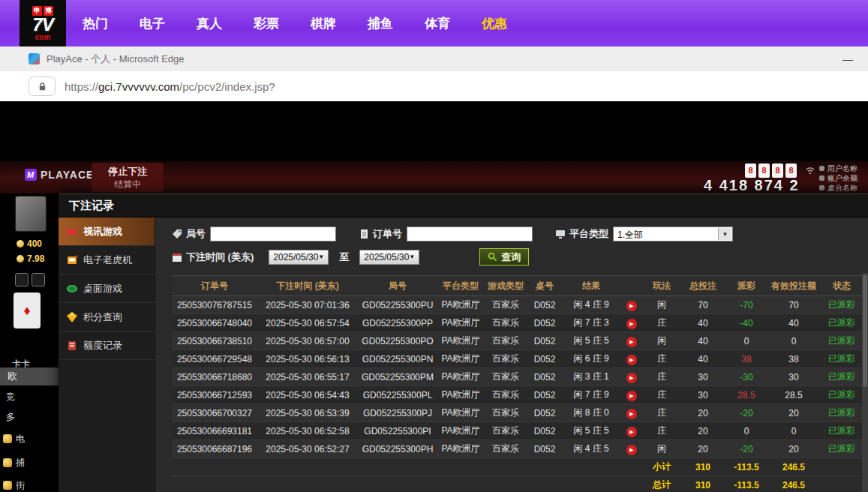 Image resolution: width=868 pixels, height=492 pixels. What do you see at coordinates (72, 317) in the screenshot?
I see `diamond-icon` at bounding box center [72, 317].